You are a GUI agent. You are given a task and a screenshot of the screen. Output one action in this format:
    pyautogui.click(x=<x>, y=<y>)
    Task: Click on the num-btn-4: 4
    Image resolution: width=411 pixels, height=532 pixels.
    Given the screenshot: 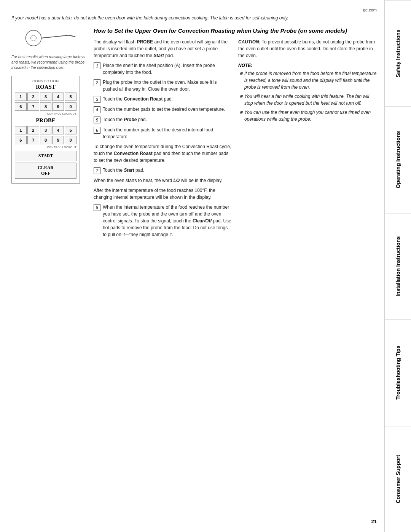 What is the action you would take?
    pyautogui.click(x=58, y=97)
    